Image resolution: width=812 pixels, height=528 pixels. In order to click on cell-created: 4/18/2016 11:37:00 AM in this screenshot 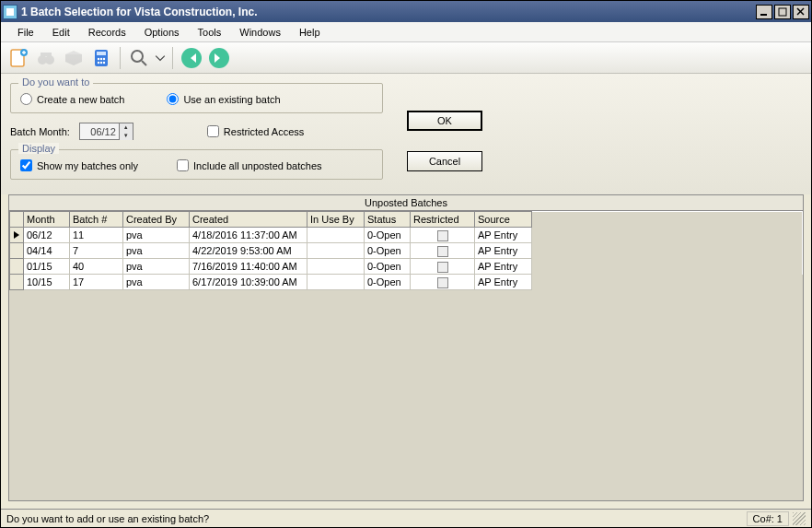, I will do `click(249, 236)`.